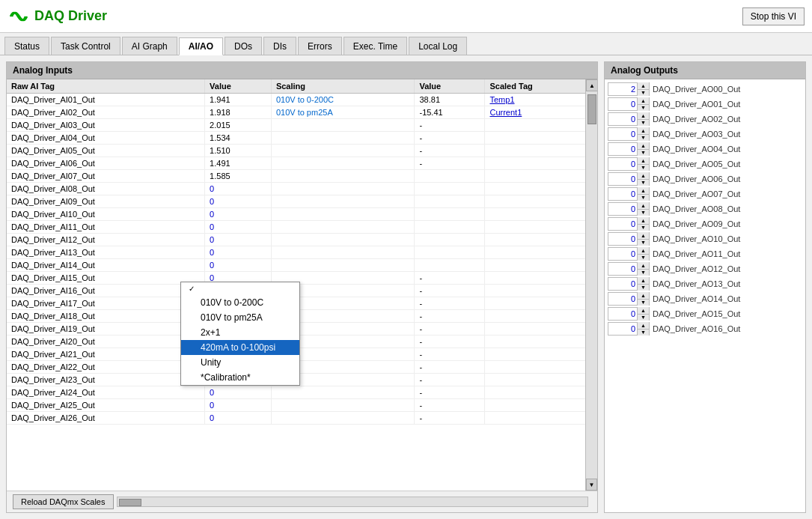 The width and height of the screenshot is (812, 519). What do you see at coordinates (201, 46) in the screenshot?
I see `tab-ai-ao: AI/AO` at bounding box center [201, 46].